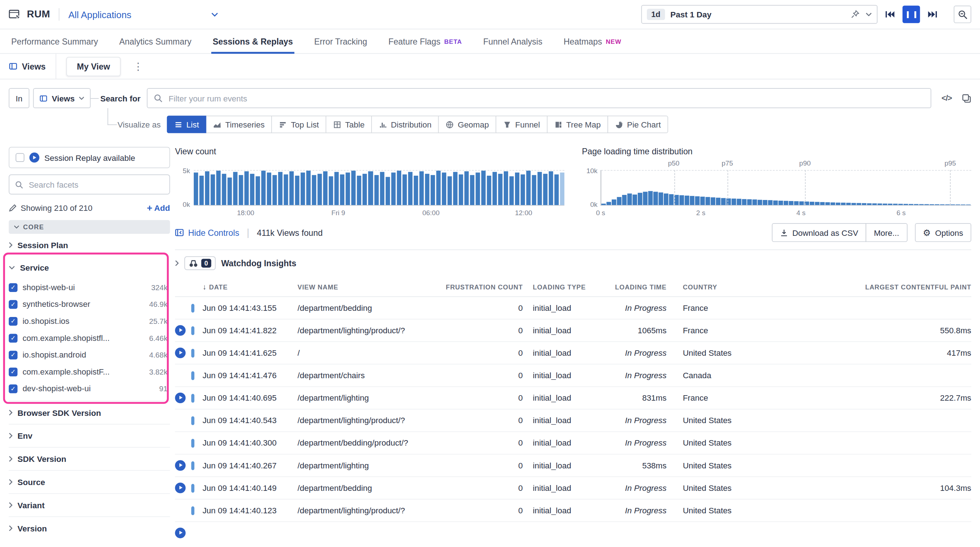 This screenshot has height=547, width=980. I want to click on visualize-option: Top List, so click(299, 124).